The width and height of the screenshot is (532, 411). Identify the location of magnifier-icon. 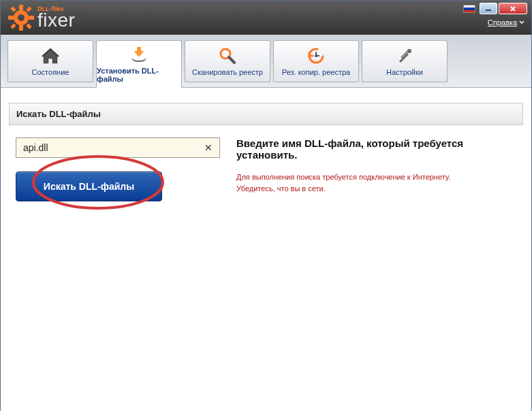
(228, 56).